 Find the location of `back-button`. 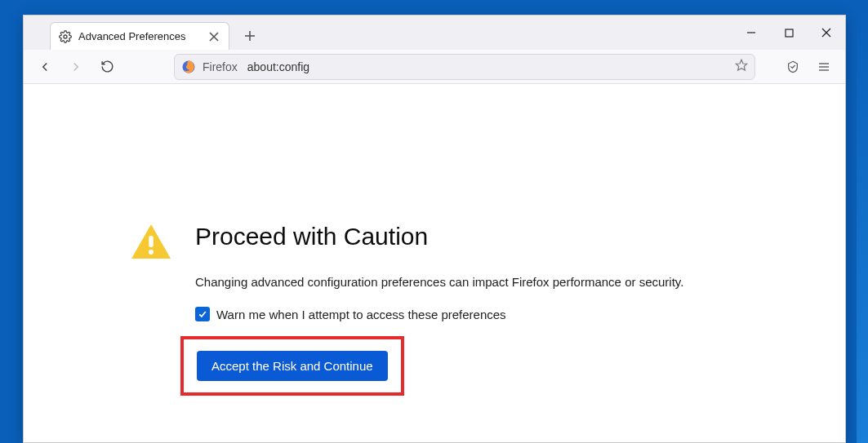

back-button is located at coordinates (45, 67).